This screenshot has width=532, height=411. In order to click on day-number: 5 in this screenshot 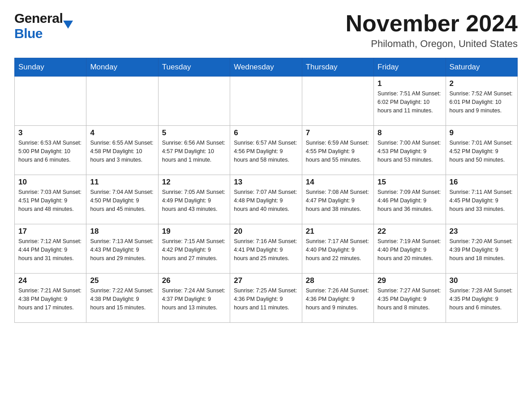, I will do `click(194, 133)`.